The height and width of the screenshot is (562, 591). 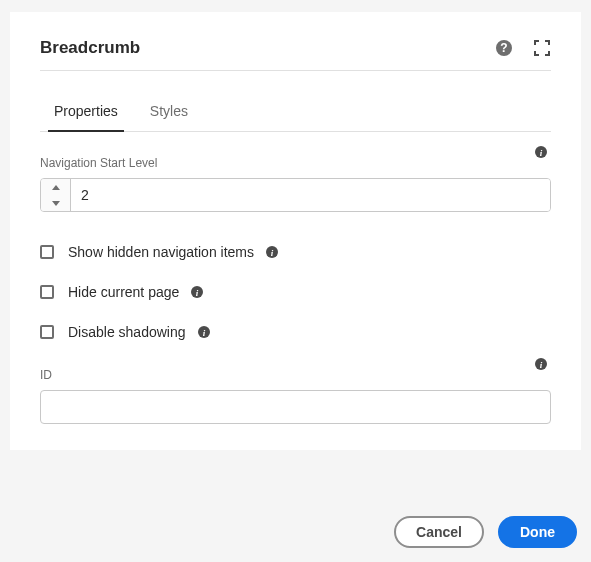 I want to click on header-icon-group: ?, so click(x=523, y=48).